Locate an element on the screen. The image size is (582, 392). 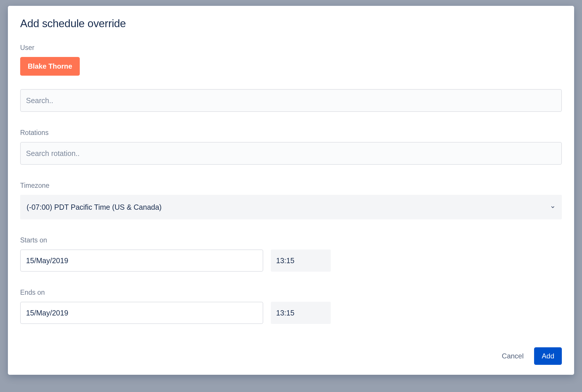
starts-on-label: Starts on is located at coordinates (291, 240).